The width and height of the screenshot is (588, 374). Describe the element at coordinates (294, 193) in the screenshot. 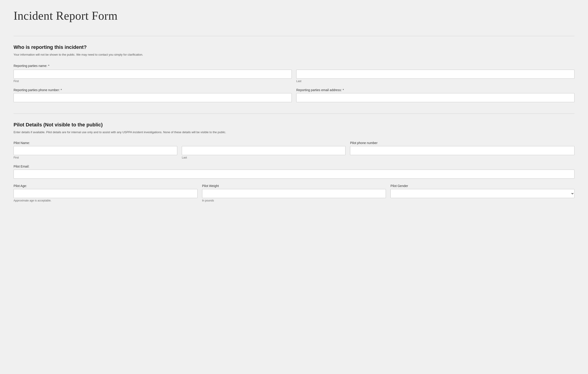

I see `pilot-weight-group: Pilot Weight In pounds` at that location.